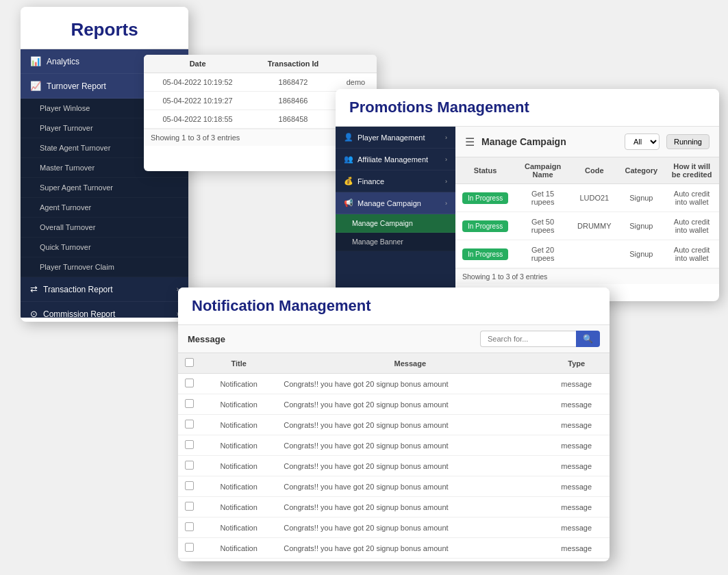  Describe the element at coordinates (588, 213) in the screenshot. I see `campaign-table: Status Campaign Name Code Category How i…` at that location.